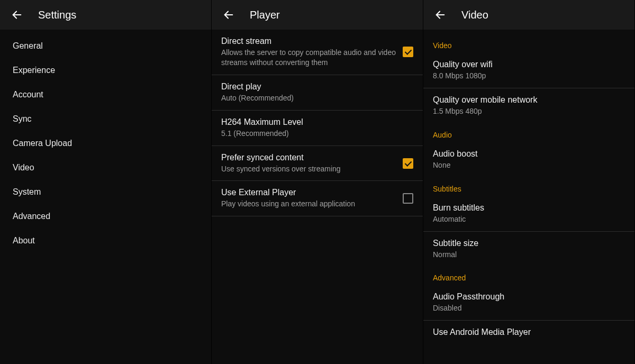 This screenshot has height=364, width=635. I want to click on settings-item-experience: Experience, so click(106, 70).